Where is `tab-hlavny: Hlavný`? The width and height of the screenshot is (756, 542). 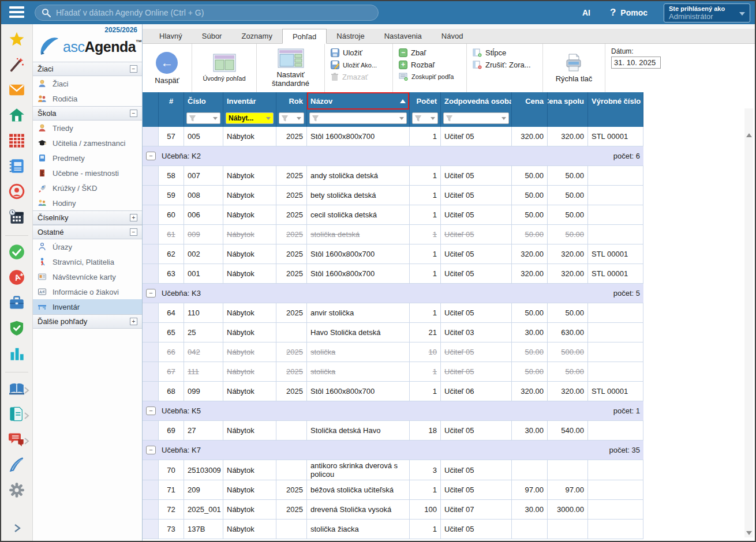
tab-hlavny: Hlavný is located at coordinates (171, 36).